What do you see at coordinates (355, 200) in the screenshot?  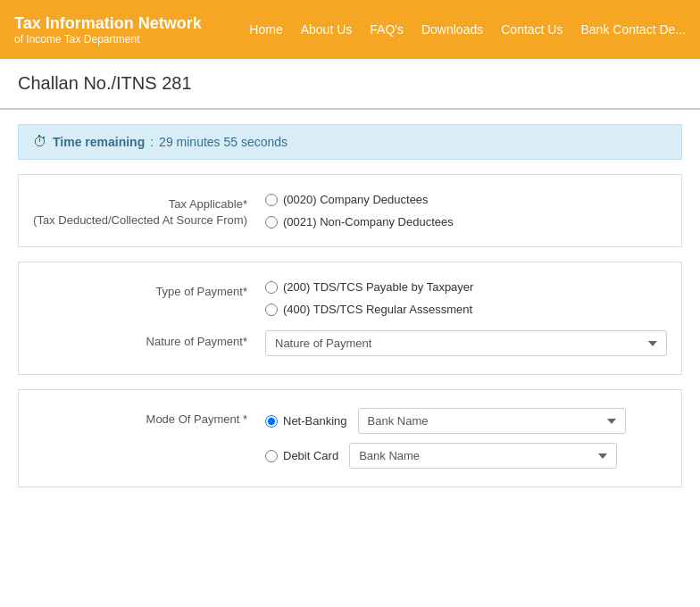 I see `tax-applicable-option-0020-label: (0020) Company Deductees` at bounding box center [355, 200].